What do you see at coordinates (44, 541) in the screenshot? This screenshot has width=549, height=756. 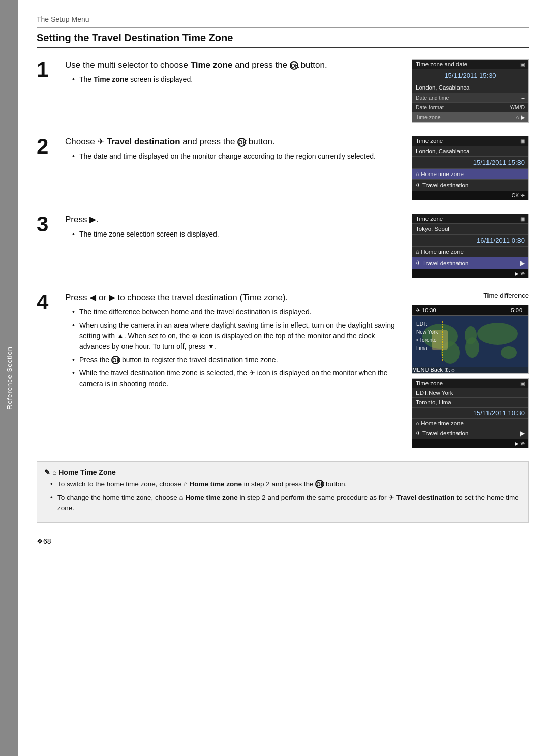 I see `footer-text: ❖68` at bounding box center [44, 541].